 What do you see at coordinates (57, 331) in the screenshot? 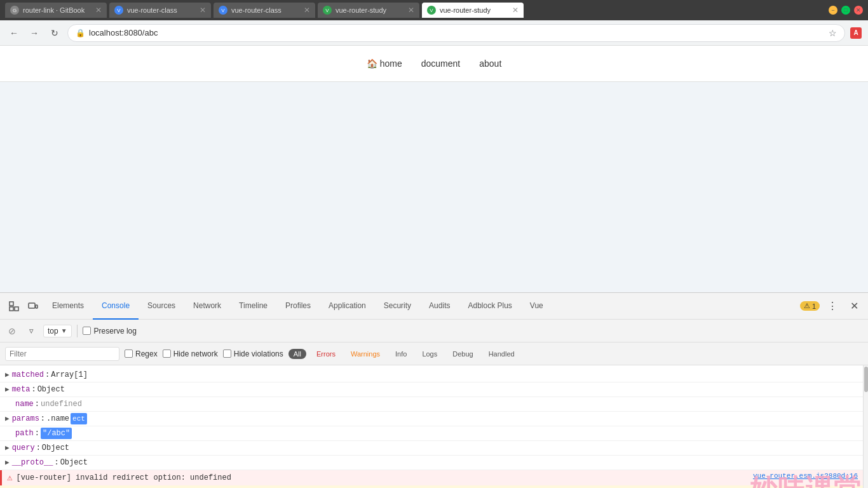
I see `context-select: top ▼` at bounding box center [57, 331].